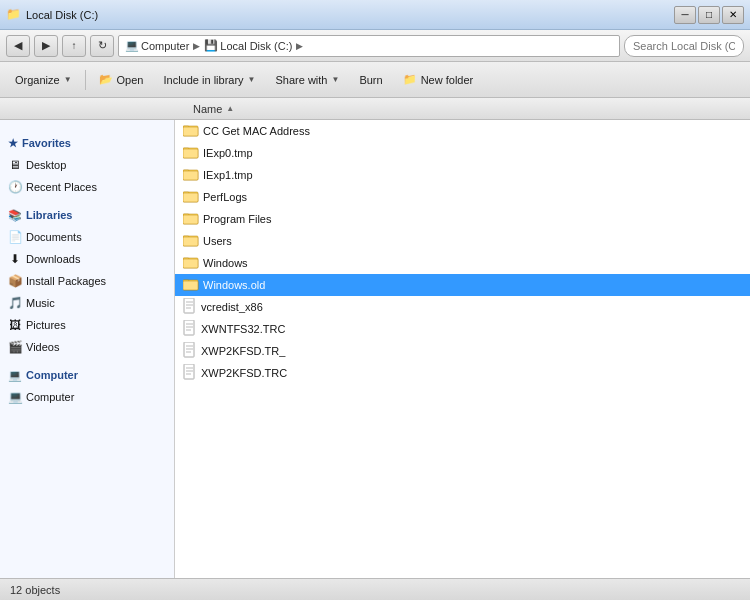  Describe the element at coordinates (244, 373) in the screenshot. I see `file-name: XWP2KFSD.TRC` at that location.